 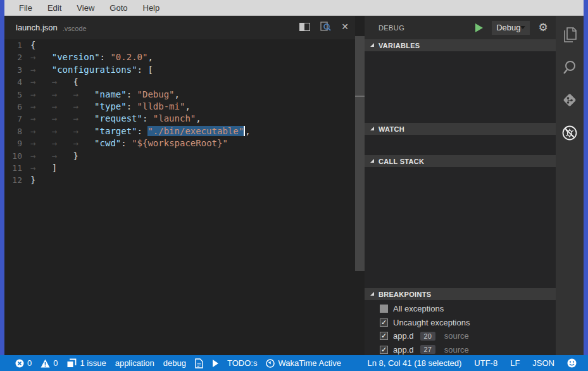 What do you see at coordinates (199, 363) in the screenshot?
I see `changelog-file-icon` at bounding box center [199, 363].